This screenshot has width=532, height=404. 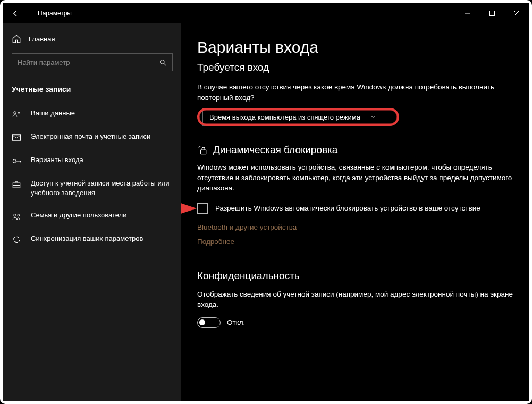 What do you see at coordinates (468, 13) in the screenshot?
I see `minimize-button` at bounding box center [468, 13].